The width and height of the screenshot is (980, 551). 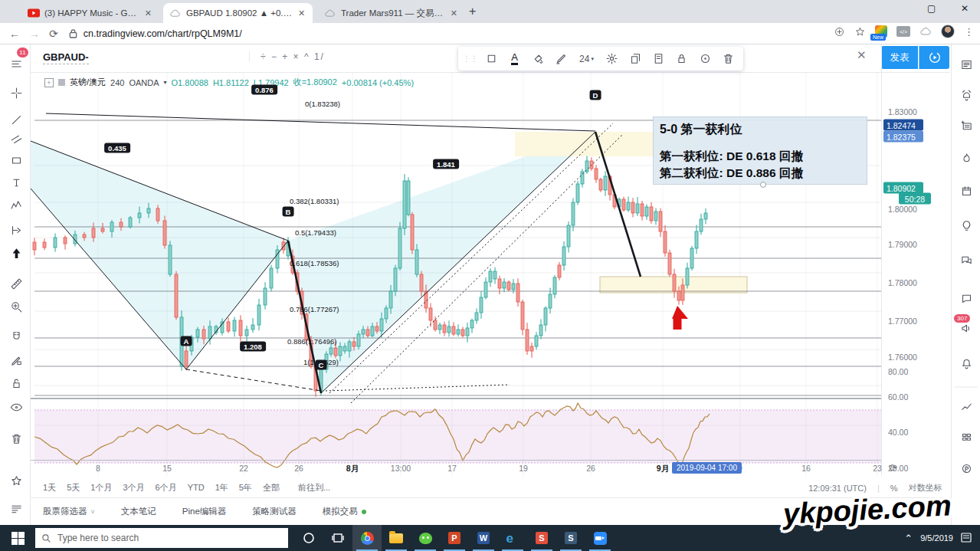 I want to click on screener-grid-tool, so click(x=16, y=509).